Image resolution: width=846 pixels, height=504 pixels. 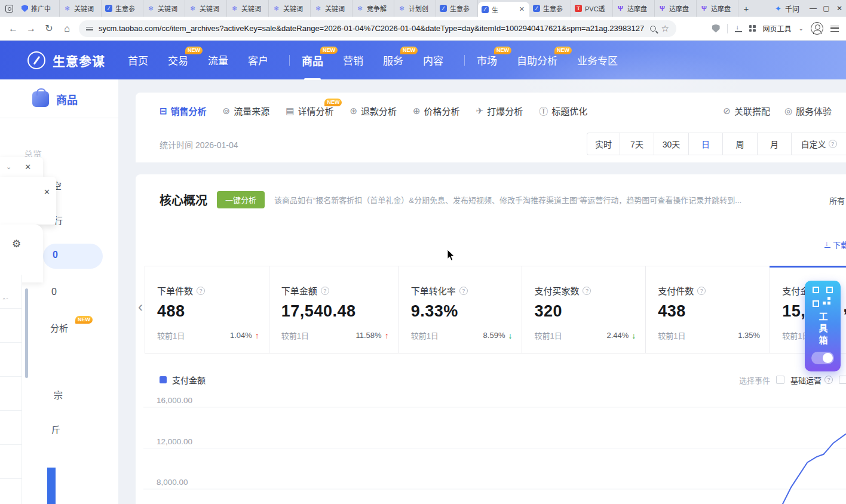 I want to click on floating-window: ✕, so click(x=28, y=201).